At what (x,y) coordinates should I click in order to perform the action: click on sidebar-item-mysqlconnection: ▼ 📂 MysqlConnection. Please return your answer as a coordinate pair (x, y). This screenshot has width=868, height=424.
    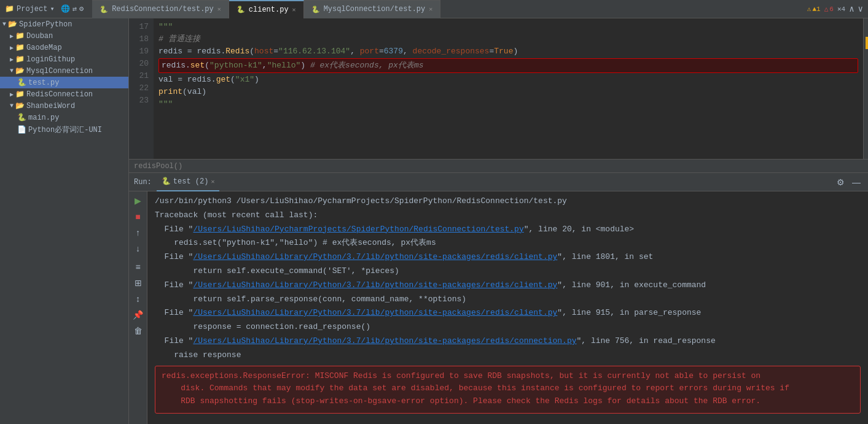
    Looking at the image, I should click on (64, 71).